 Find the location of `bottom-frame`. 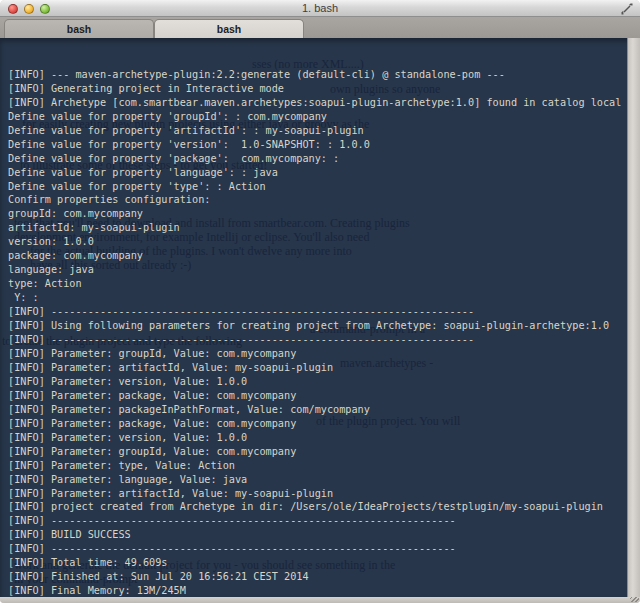

bottom-frame is located at coordinates (320, 600).